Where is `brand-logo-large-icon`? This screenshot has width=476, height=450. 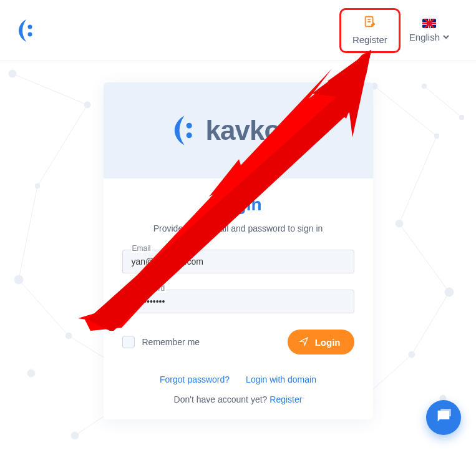 brand-logo-large-icon is located at coordinates (186, 130).